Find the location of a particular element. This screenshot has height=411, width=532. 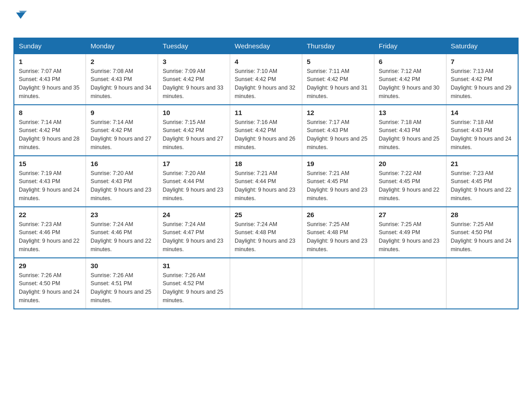

calendar-day-cell: 5Sunrise: 7:11 AMSunset: 4:42 PMDaylight… is located at coordinates (338, 79).